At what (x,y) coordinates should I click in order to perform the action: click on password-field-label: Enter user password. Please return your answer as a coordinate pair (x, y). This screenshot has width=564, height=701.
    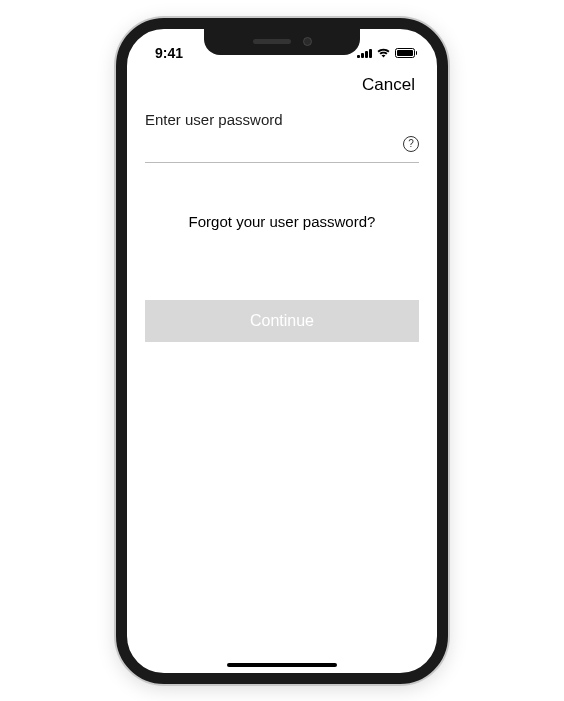
    Looking at the image, I should click on (282, 120).